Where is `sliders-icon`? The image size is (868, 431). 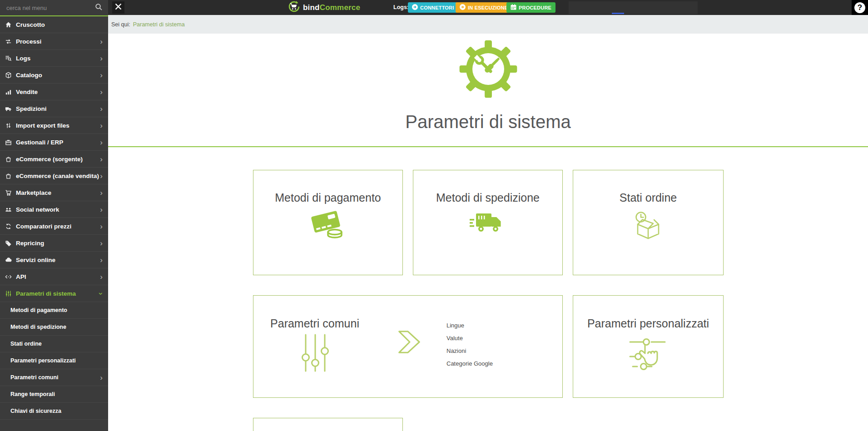
sliders-icon is located at coordinates (10, 293).